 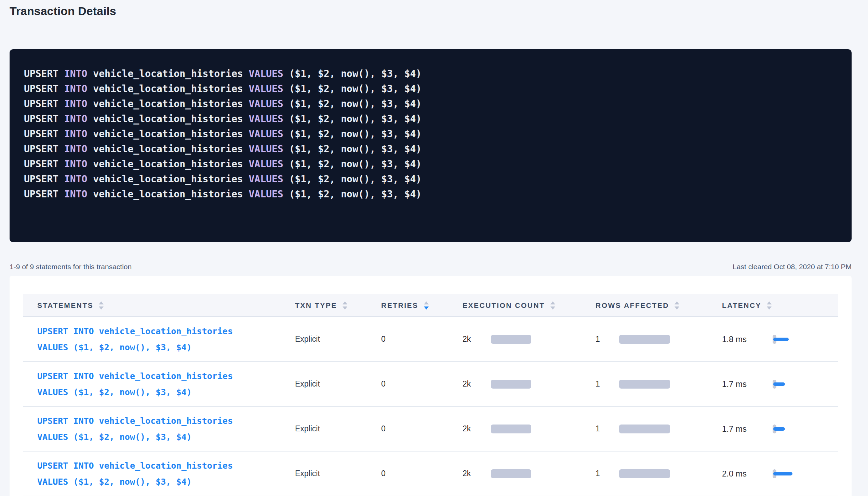 I want to click on latency-bar, so click(x=779, y=429).